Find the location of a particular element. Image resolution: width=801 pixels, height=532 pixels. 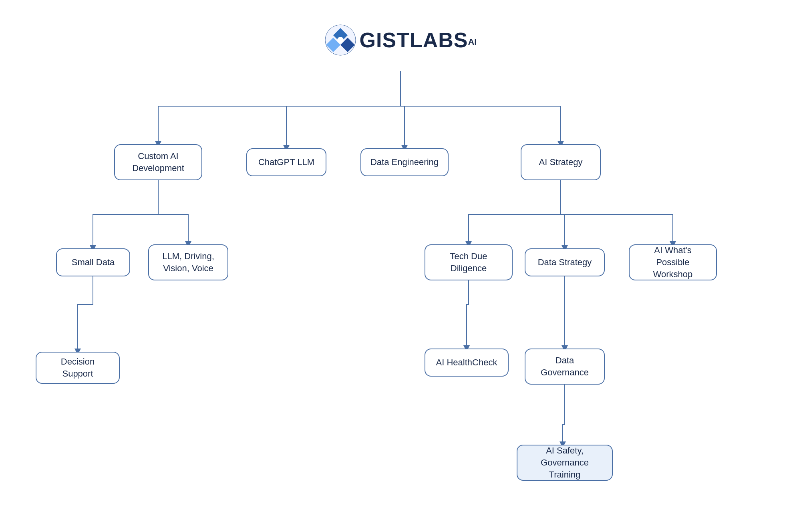

node-decision-support: Decision Support is located at coordinates (78, 368).